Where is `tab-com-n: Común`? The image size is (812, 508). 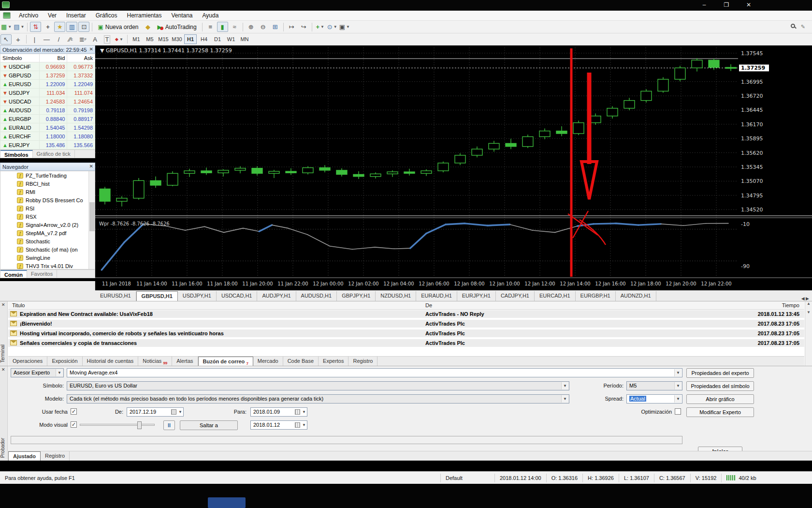 tab-com-n: Común is located at coordinates (14, 274).